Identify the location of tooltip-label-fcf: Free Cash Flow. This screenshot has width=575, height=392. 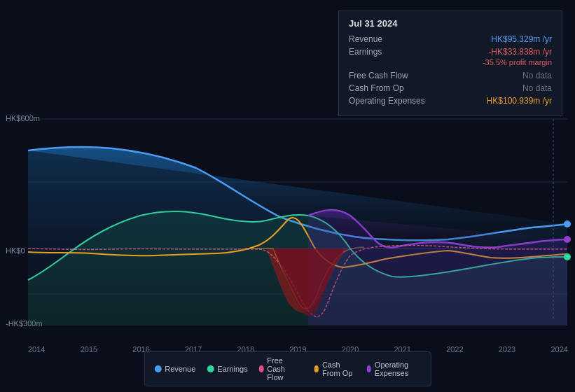
(387, 76).